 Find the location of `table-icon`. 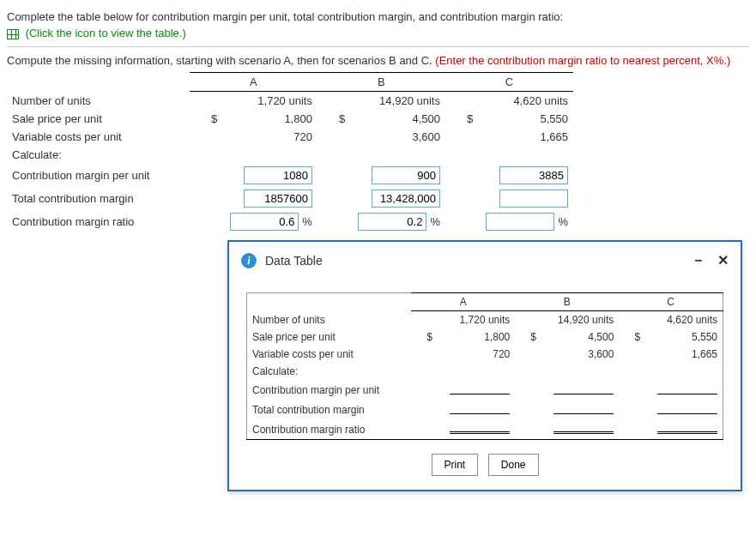

table-icon is located at coordinates (13, 34).